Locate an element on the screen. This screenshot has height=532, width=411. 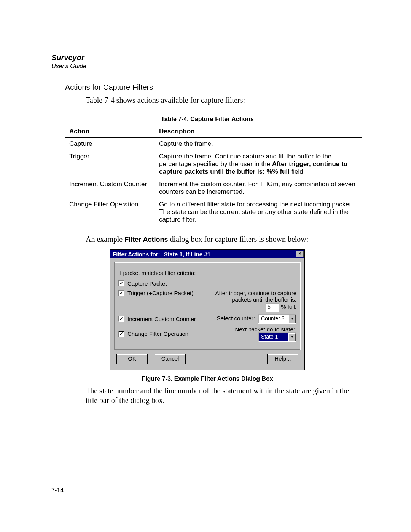
buffer-percent-suffix: % full. is located at coordinates (288, 307).